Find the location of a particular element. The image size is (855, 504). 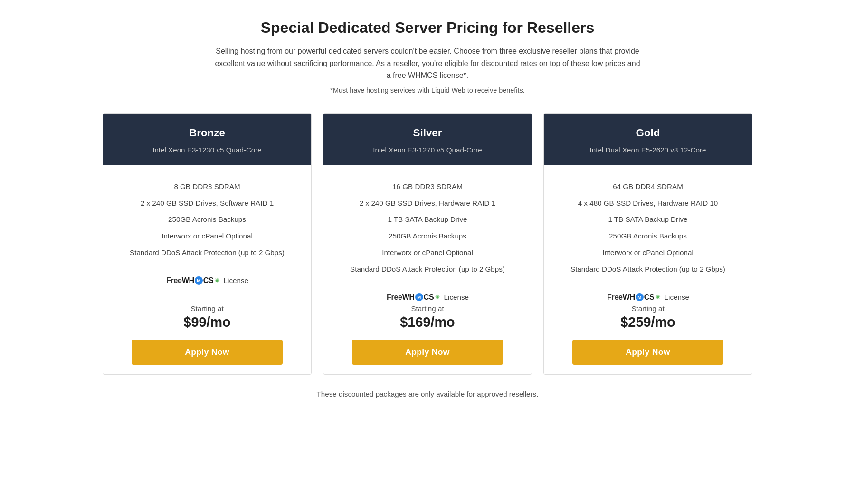

price-gold: $259/mo is located at coordinates (648, 322).